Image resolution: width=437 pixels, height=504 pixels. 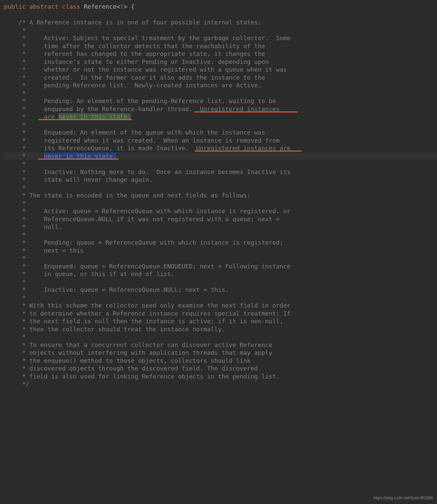 I want to click on comment-line: * Active: queue = ReferenceQueue with wh…, so click(x=147, y=211).